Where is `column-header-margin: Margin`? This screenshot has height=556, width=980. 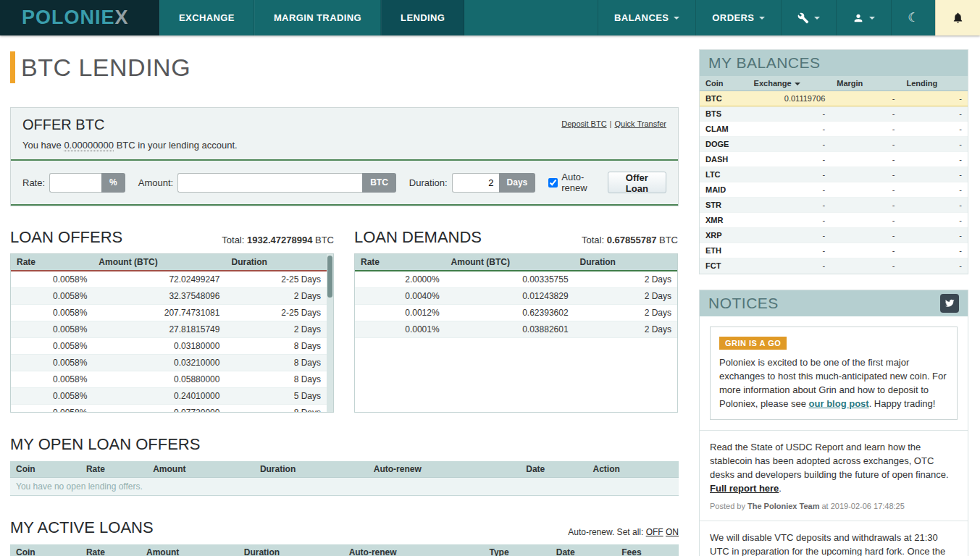 column-header-margin: Margin is located at coordinates (866, 84).